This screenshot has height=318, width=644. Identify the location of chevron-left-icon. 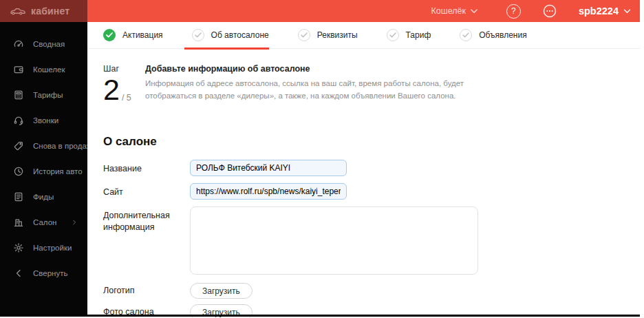
(19, 273).